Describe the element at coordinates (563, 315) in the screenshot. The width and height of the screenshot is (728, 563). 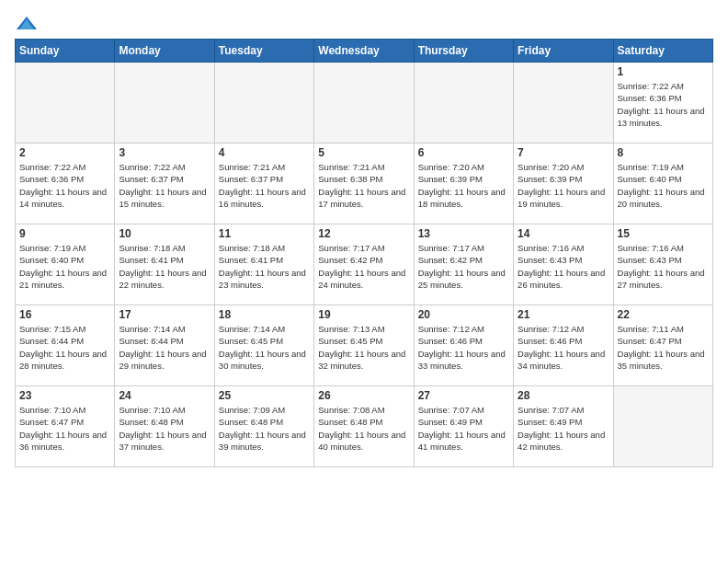
I see `day-number: 21` at that location.